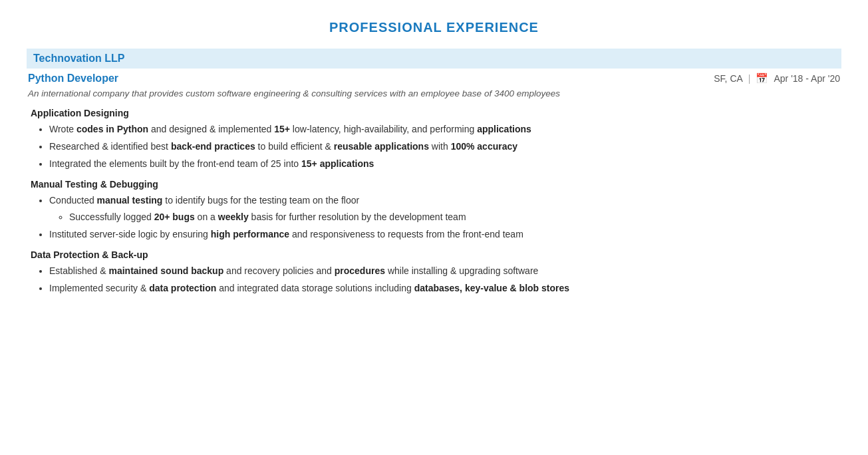 This screenshot has width=868, height=455. I want to click on bullet-item-2-1: Implemented security & data protection a…, so click(443, 289).